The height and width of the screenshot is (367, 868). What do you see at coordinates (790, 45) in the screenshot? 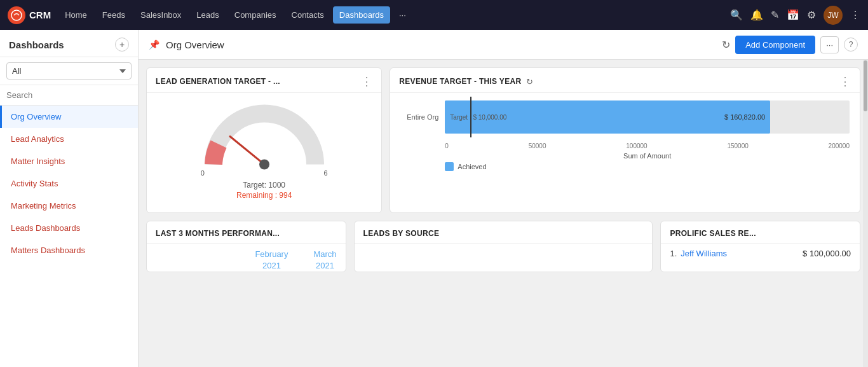
I see `dashboard-actions: ↻ Add Component ··· ?` at bounding box center [790, 45].